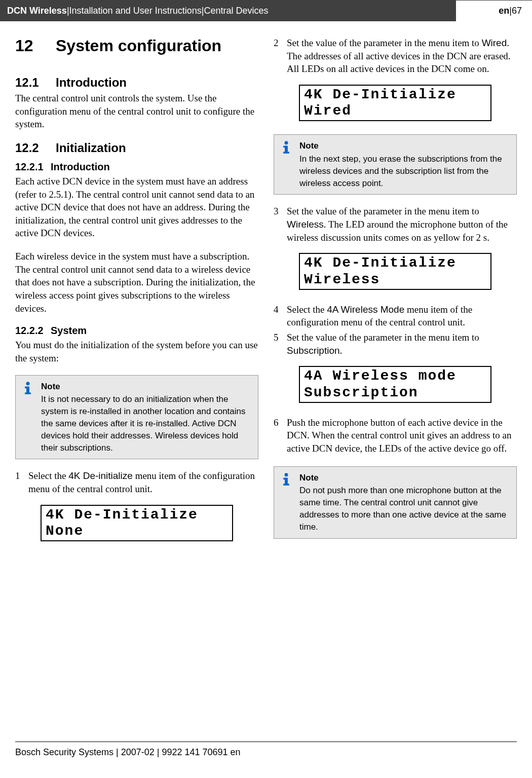  What do you see at coordinates (402, 436) in the screenshot?
I see `step-text: Push the microphone button of each activ…` at bounding box center [402, 436].